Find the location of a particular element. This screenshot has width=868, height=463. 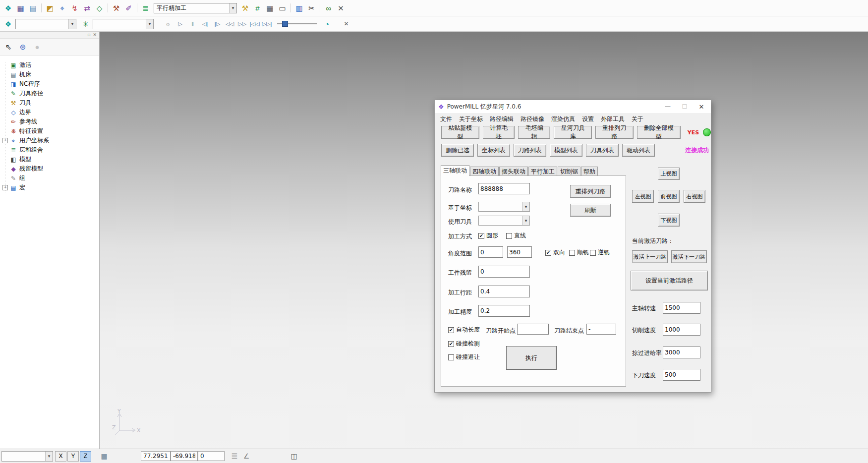

grid-icon: # is located at coordinates (258, 8).